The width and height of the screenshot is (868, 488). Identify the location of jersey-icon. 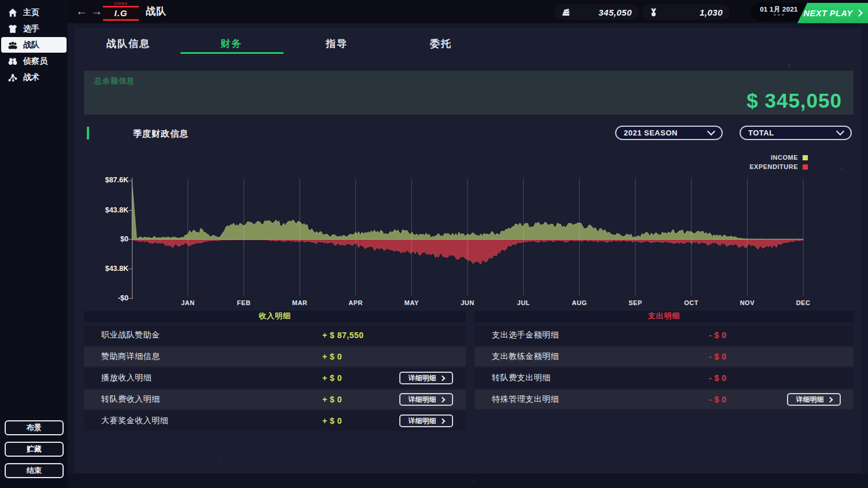
(13, 29).